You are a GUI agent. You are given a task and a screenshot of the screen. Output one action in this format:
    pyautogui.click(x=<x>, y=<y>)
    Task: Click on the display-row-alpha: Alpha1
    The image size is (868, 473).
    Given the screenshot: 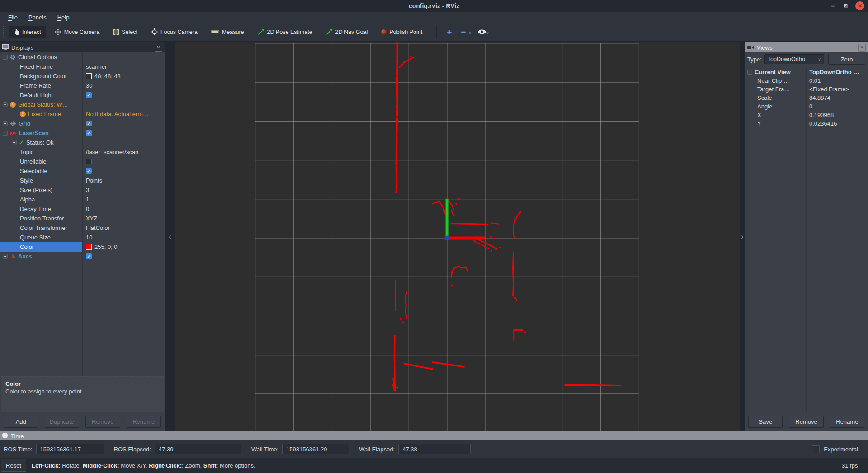 What is the action you would take?
    pyautogui.click(x=82, y=200)
    